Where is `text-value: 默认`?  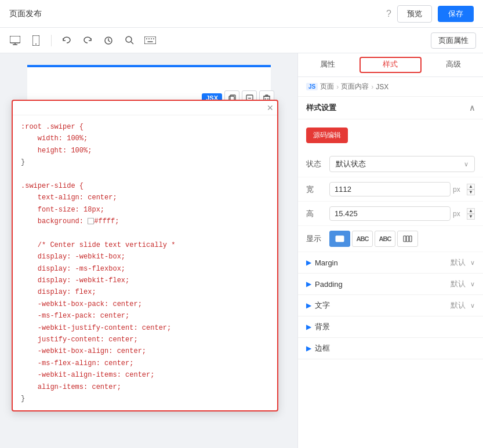
text-value: 默认 is located at coordinates (458, 305).